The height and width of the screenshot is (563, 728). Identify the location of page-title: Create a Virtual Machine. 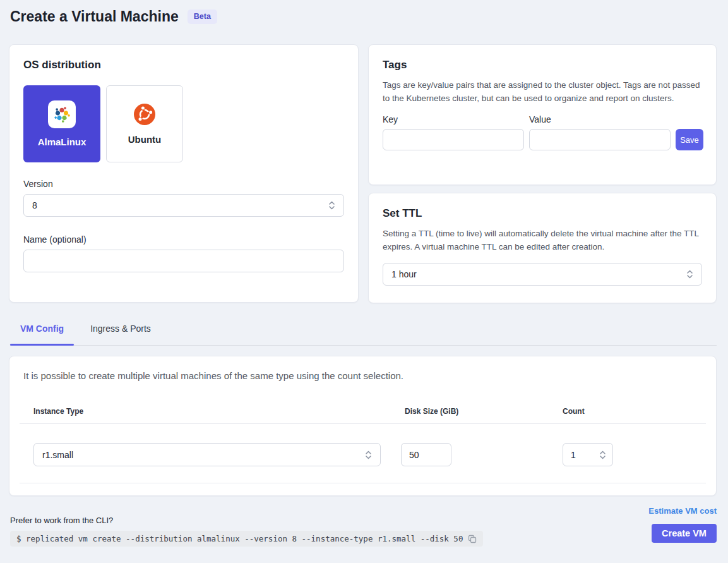
(95, 16).